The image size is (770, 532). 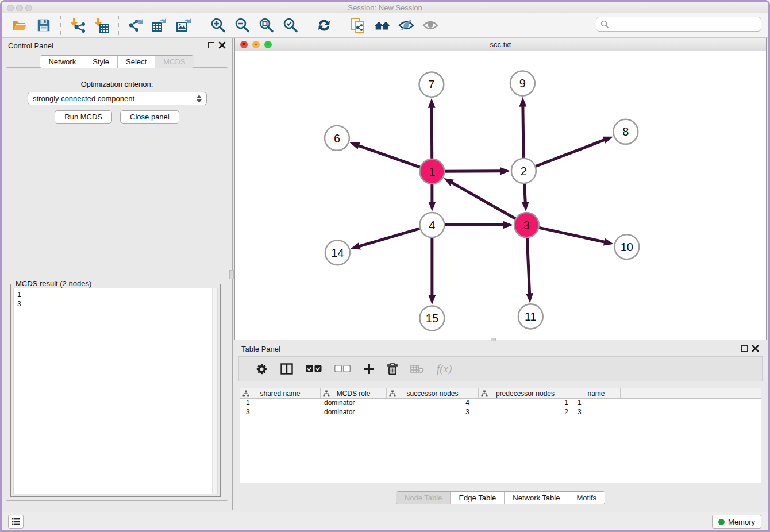 What do you see at coordinates (500, 369) in the screenshot?
I see `table-toolbar: f(x)` at bounding box center [500, 369].